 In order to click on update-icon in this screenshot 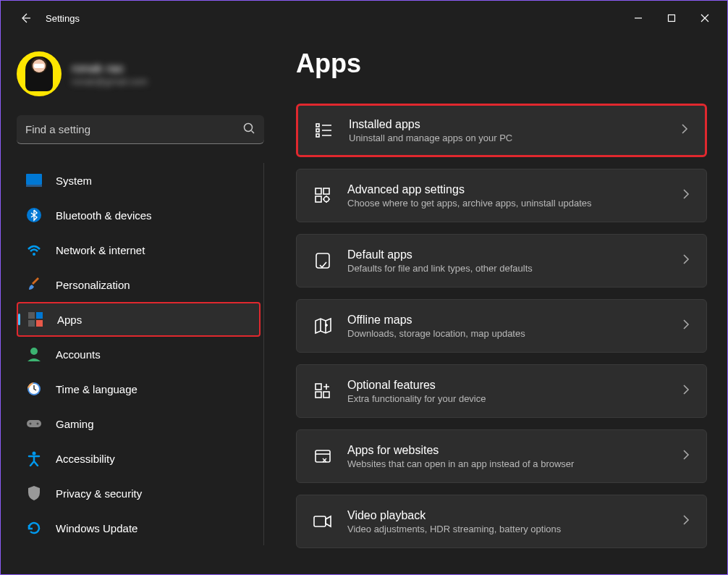, I will do `click(34, 528)`.